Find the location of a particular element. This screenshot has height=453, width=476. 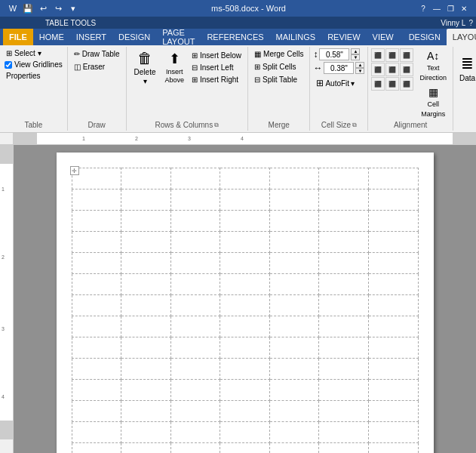

col-width-down-button: ▼ is located at coordinates (360, 71).